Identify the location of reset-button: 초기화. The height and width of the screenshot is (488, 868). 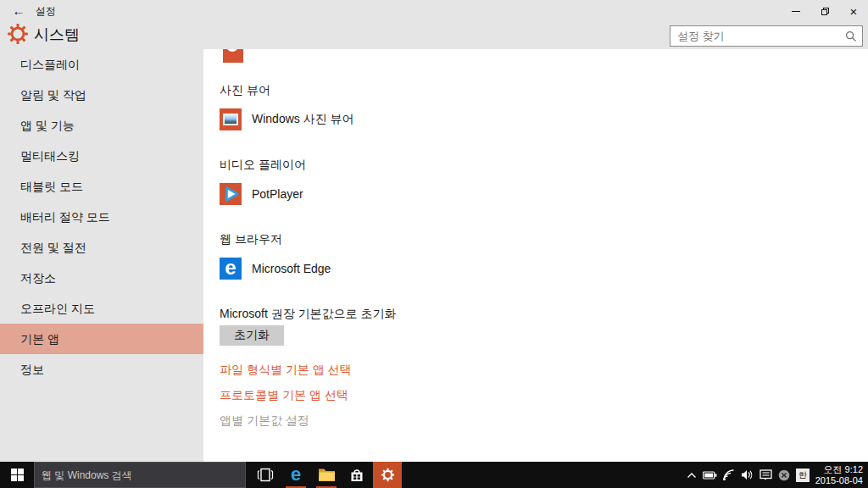
(252, 336).